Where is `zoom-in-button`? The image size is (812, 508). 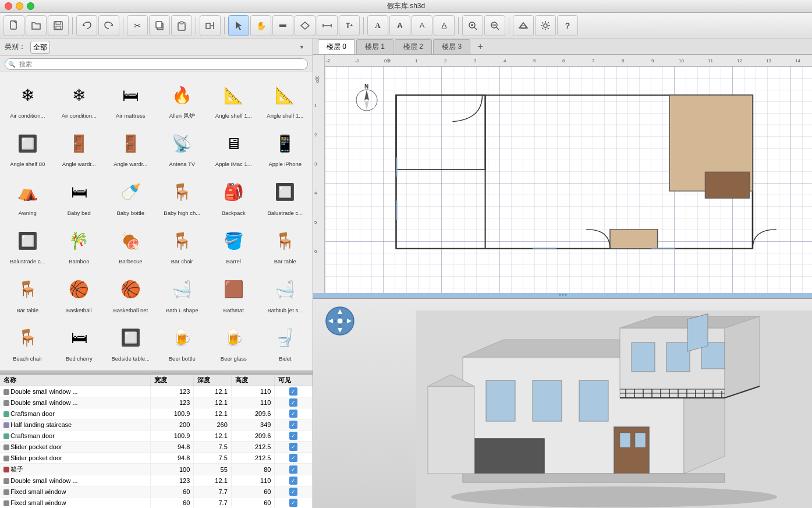
zoom-in-button is located at coordinates (473, 26).